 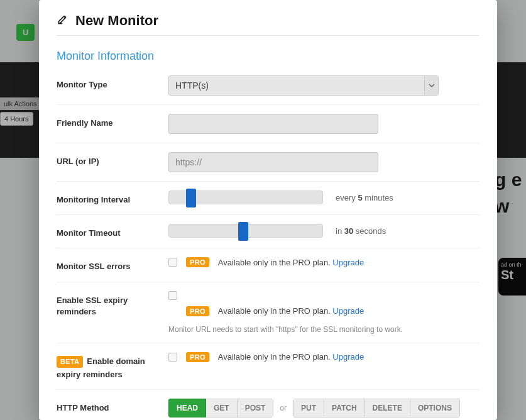 I want to click on ssl-hint: Monitor URL needs to start with "https" …, so click(x=324, y=329).